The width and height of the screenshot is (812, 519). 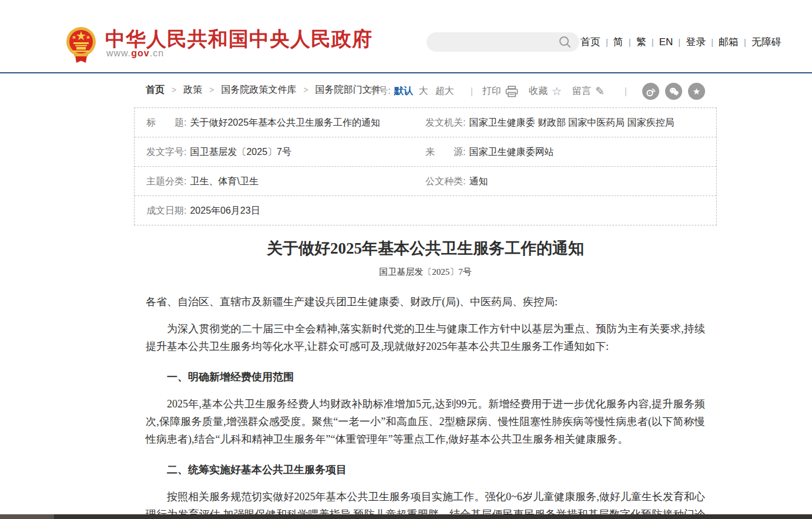 What do you see at coordinates (27, 517) in the screenshot?
I see `footer-edge-segment` at bounding box center [27, 517].